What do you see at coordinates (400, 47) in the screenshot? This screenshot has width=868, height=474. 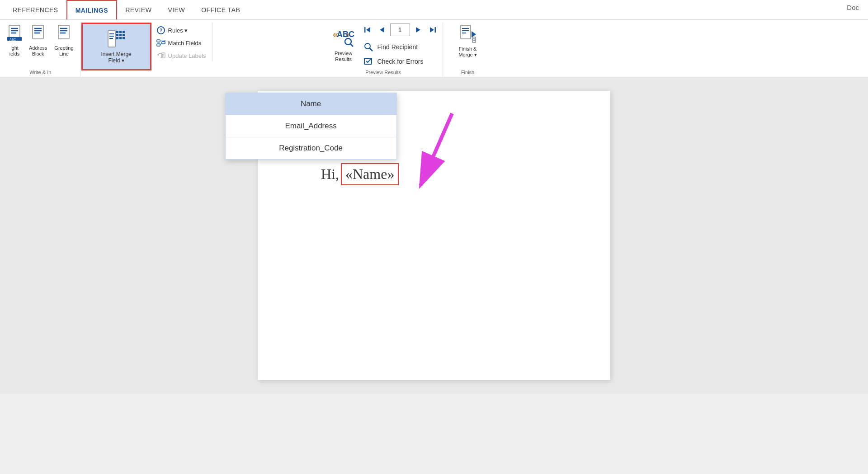 I see `find-recipient-button: Find Recipient` at bounding box center [400, 47].